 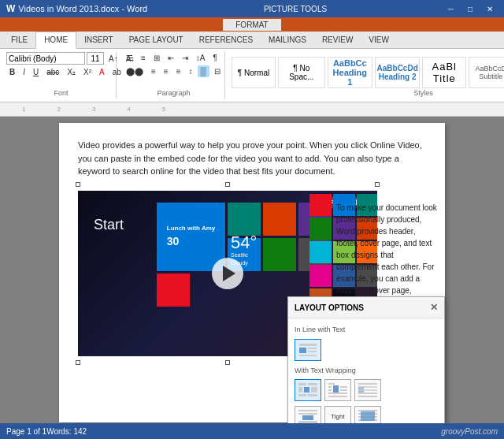 What do you see at coordinates (143, 58) in the screenshot?
I see `numbering-button: ≡` at bounding box center [143, 58].